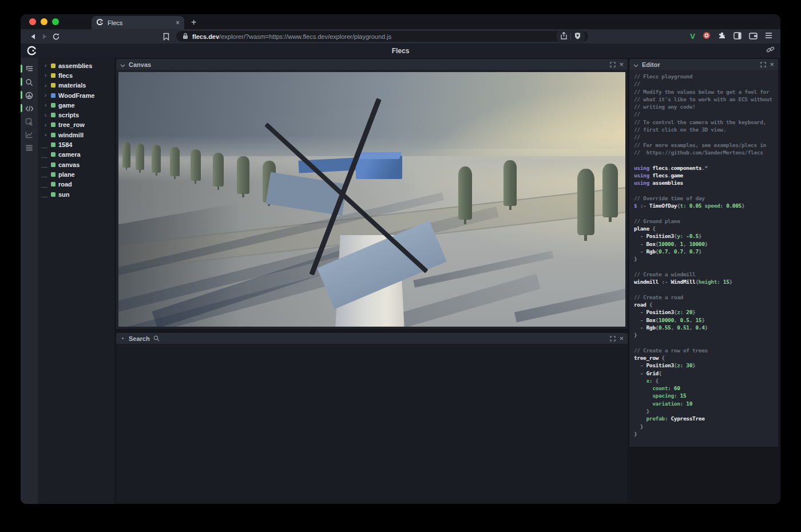  What do you see at coordinates (706, 373) in the screenshot?
I see `code-line: - Grid{` at bounding box center [706, 373].